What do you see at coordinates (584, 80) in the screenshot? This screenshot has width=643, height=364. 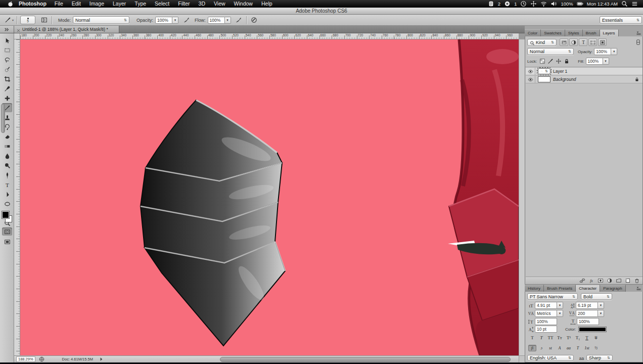 I see `layer-row-background: Background` at bounding box center [584, 80].